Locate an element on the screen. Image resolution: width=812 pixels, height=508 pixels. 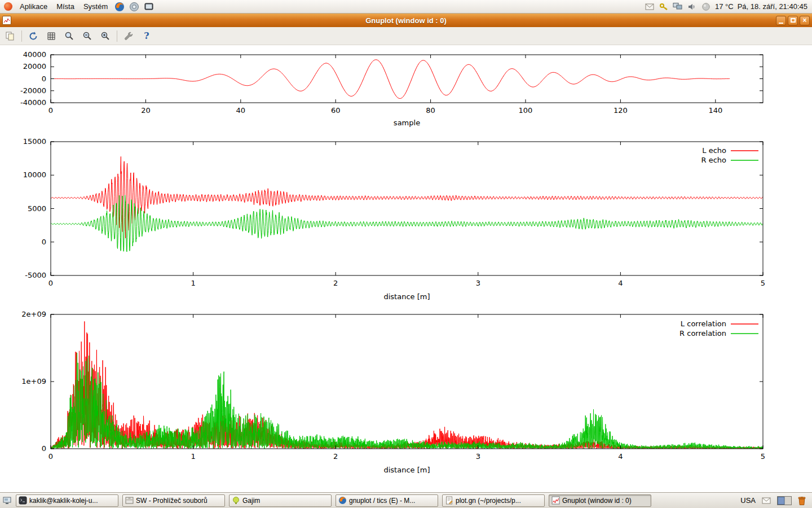
taskbar-right-area: USA is located at coordinates (775, 501).